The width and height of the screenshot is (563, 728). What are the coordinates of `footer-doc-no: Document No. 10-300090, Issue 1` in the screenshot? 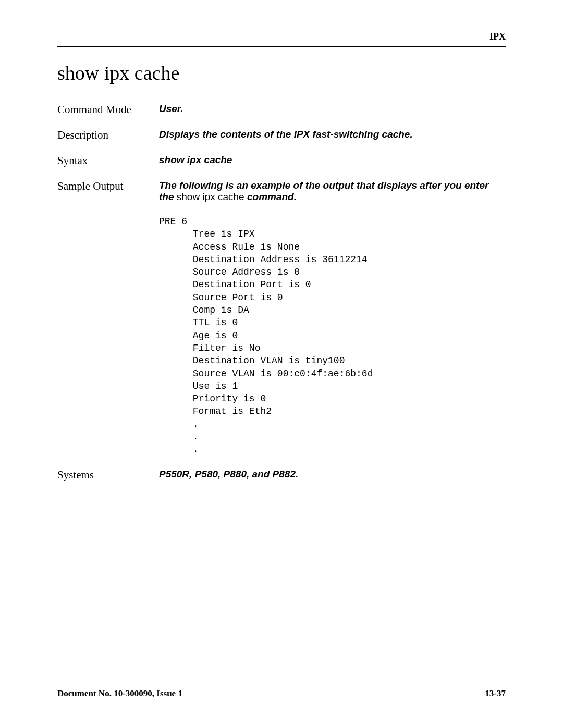 It's located at (120, 694).